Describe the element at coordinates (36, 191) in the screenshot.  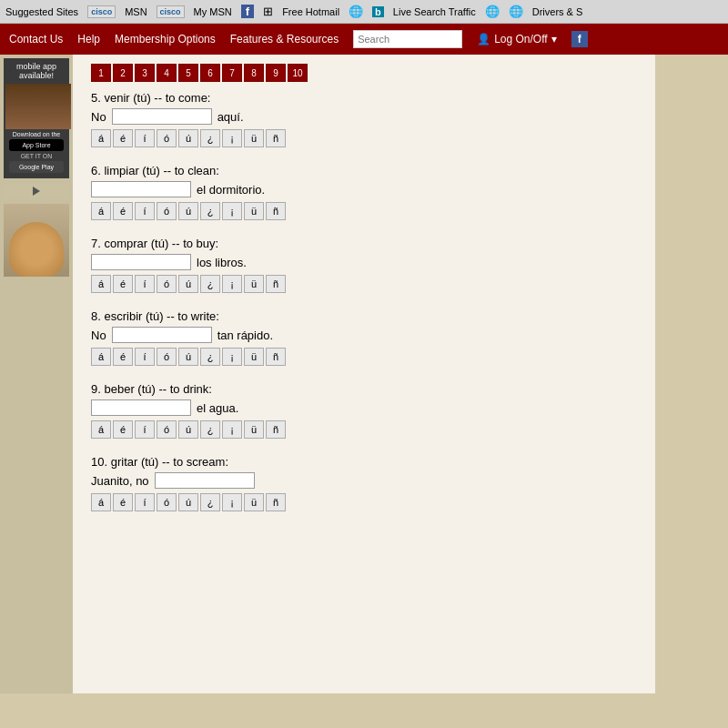
I see `play-button-area` at that location.